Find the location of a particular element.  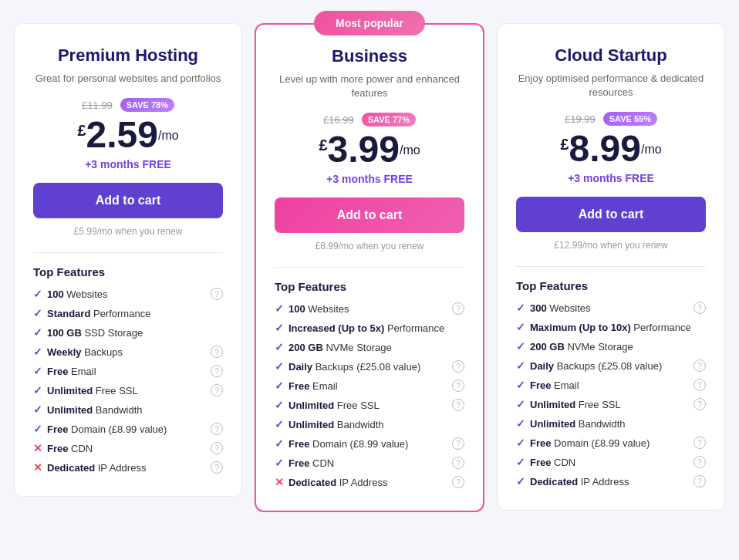

feature-text-business-6: Unlimited Bandwidth is located at coordinates (336, 424).